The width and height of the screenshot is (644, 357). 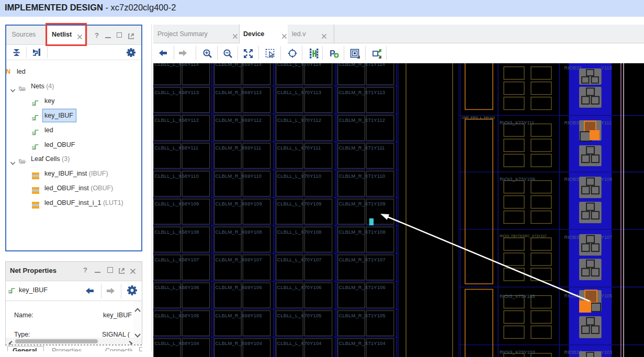 What do you see at coordinates (362, 343) in the screenshot?
I see `svg-text: CLBLM_R_X71Y104` at bounding box center [362, 343].